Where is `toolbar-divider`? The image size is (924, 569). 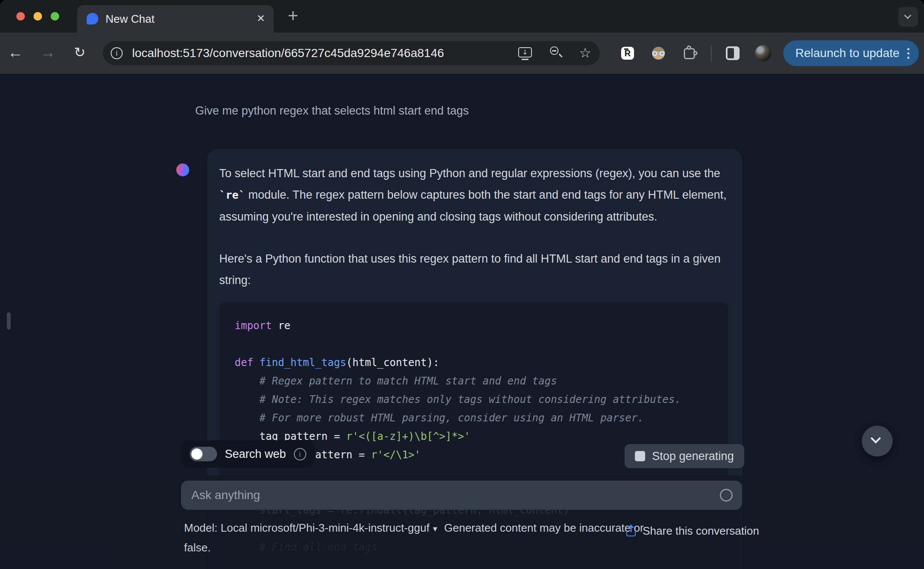
toolbar-divider is located at coordinates (711, 53).